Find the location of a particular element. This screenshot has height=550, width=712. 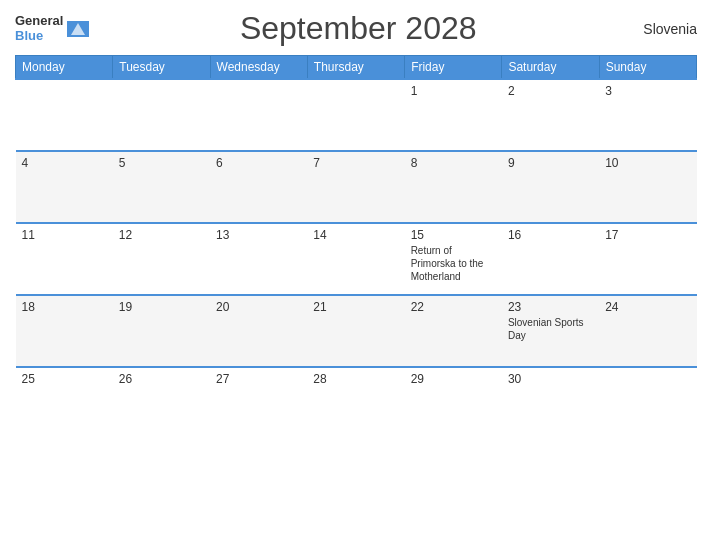

calendar-cell: 21 is located at coordinates (356, 331).